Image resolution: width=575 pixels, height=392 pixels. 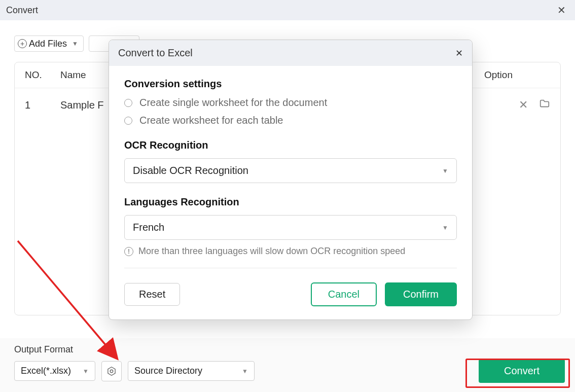 I want to click on remove-row-icon: ✕, so click(x=523, y=105).